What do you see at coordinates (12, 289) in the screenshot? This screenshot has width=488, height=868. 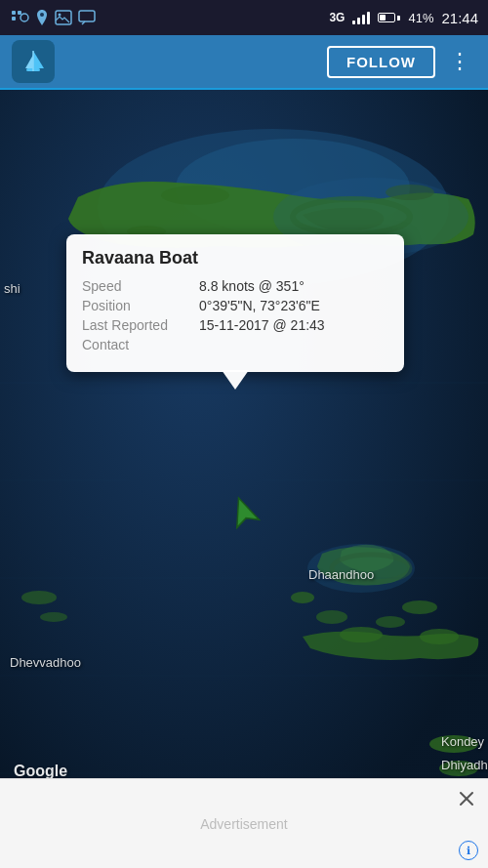 I see `map-label-shi: shi` at bounding box center [12, 289].